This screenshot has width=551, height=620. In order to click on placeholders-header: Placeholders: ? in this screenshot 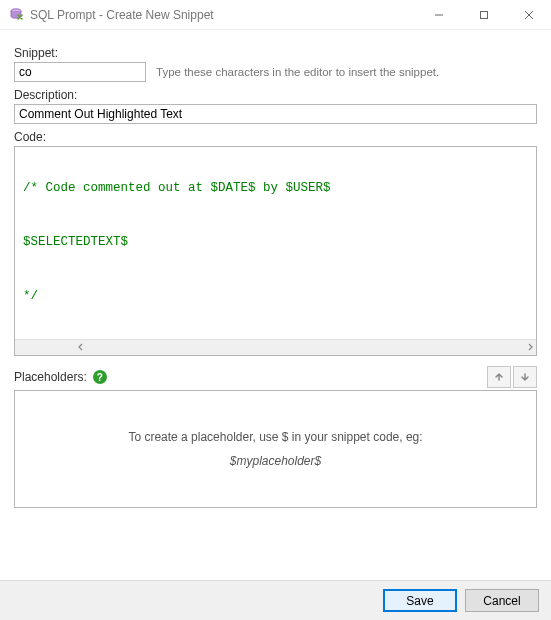, I will do `click(276, 377)`.